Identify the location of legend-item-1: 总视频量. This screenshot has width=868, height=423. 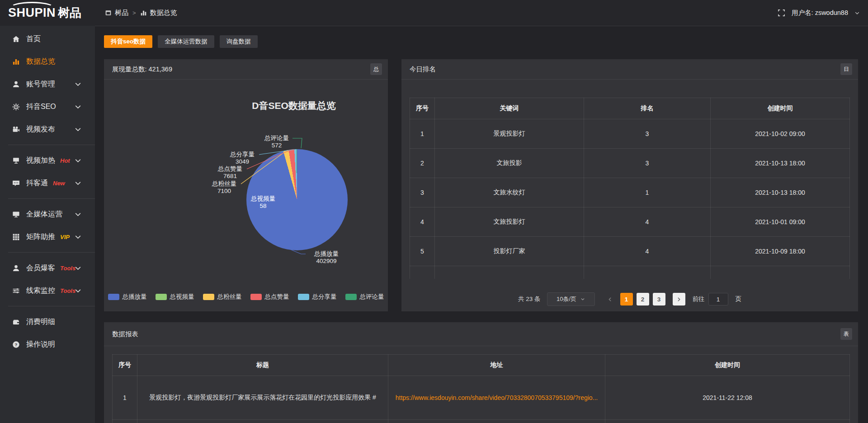
(175, 297).